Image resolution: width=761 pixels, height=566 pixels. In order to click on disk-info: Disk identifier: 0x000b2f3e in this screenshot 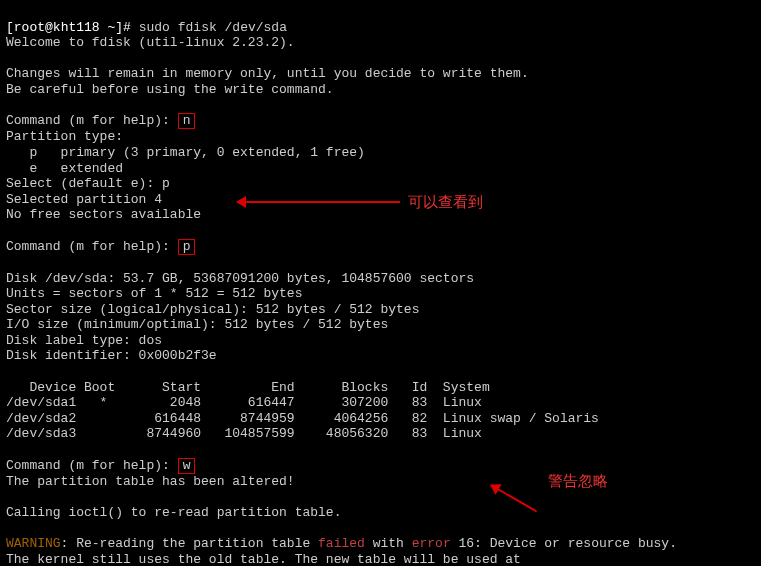, I will do `click(112, 356)`.